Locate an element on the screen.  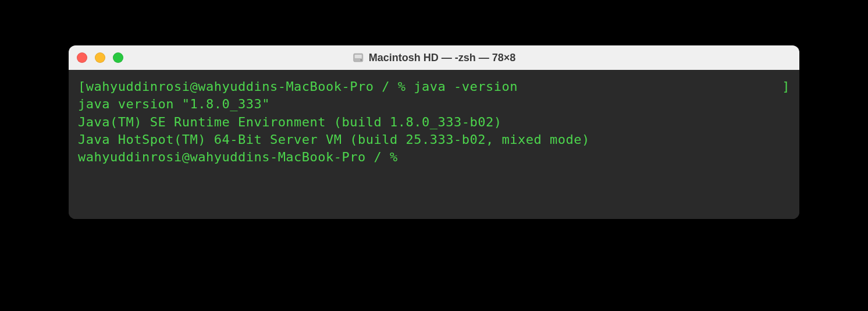
traffic-lights is located at coordinates (100, 58).